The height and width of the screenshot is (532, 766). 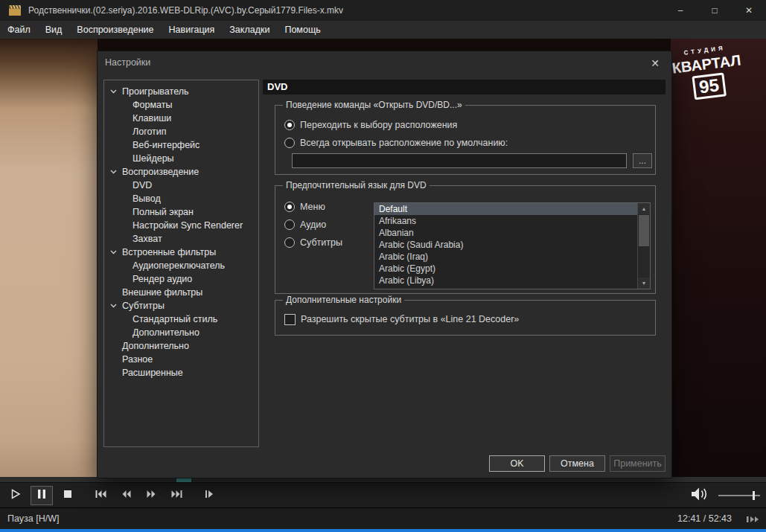 I want to click on tree-item-label: Клавиши, so click(x=152, y=118).